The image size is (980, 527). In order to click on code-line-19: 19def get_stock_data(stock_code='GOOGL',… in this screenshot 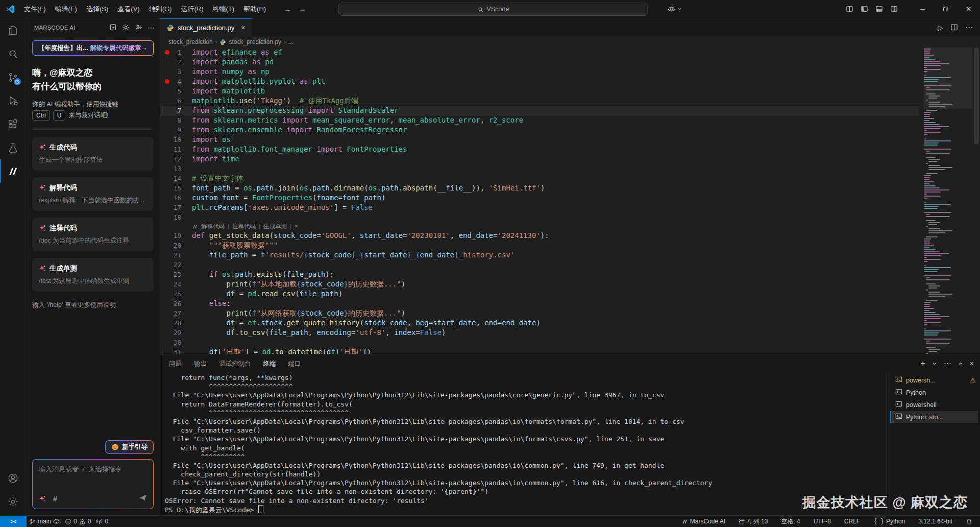, I will do `click(540, 236)`.